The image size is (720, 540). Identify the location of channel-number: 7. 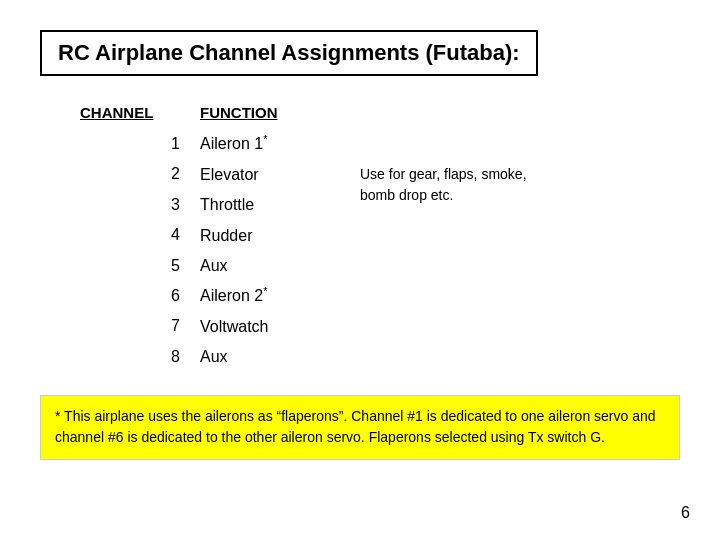
(176, 326).